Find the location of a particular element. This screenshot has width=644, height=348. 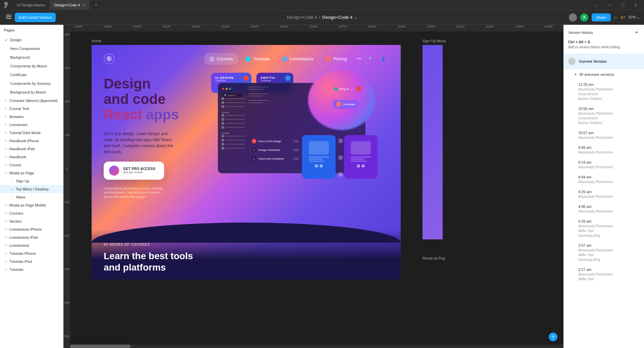

edit-version-button: Edit Current Version is located at coordinates (35, 17).